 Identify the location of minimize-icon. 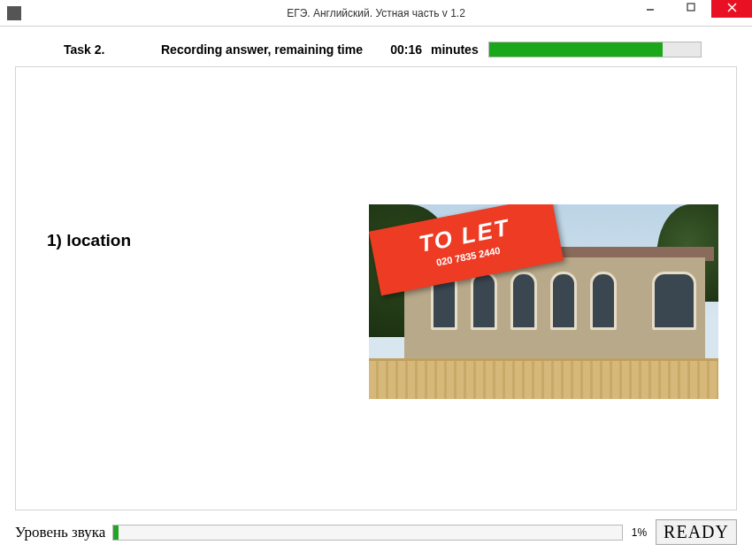
(650, 7).